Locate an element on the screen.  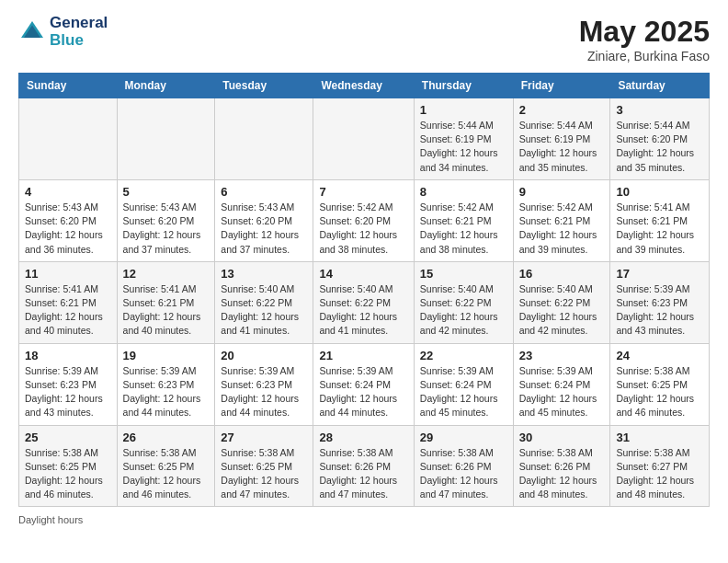
cell-info: Sunrise: 5:44 AMSunset: 6:20 PMDaylight:… is located at coordinates (660, 147).